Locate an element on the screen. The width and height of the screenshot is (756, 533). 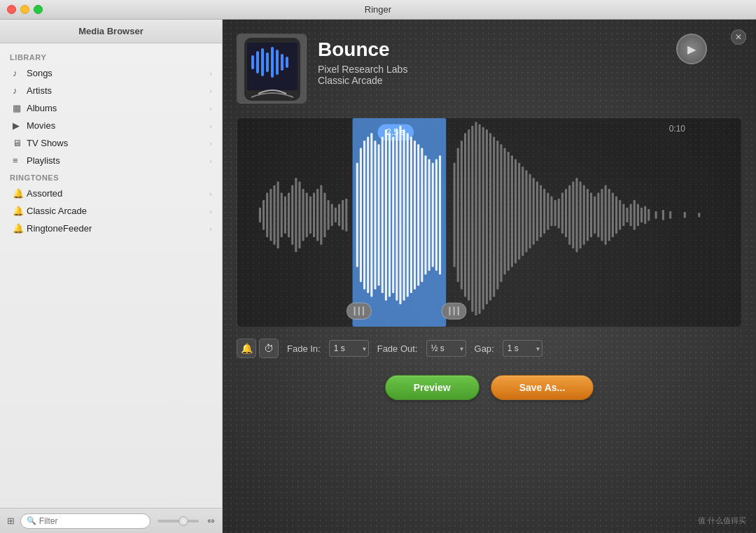
fade-in-select-wrap: 1 s None ¼ s ½ s 2 s 3 s is located at coordinates (349, 348).